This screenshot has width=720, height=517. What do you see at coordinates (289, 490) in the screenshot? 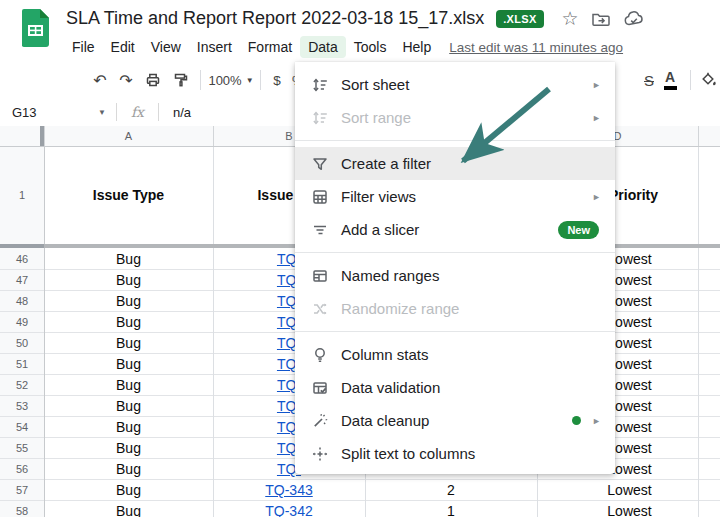
I see `cell-issue_key: TQ-343` at bounding box center [289, 490].